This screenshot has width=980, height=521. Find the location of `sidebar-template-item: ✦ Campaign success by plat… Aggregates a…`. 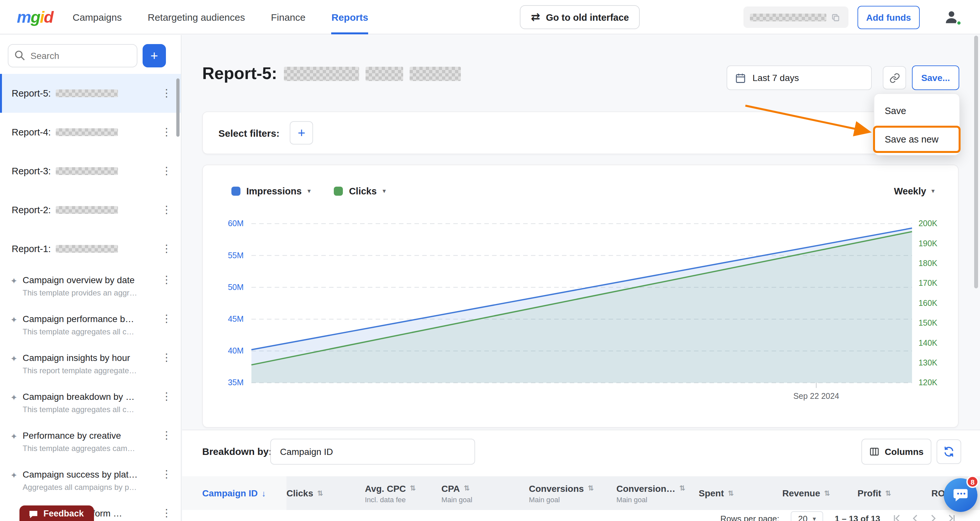

sidebar-template-item: ✦ Campaign success by plat… Aggregates a… is located at coordinates (91, 482).